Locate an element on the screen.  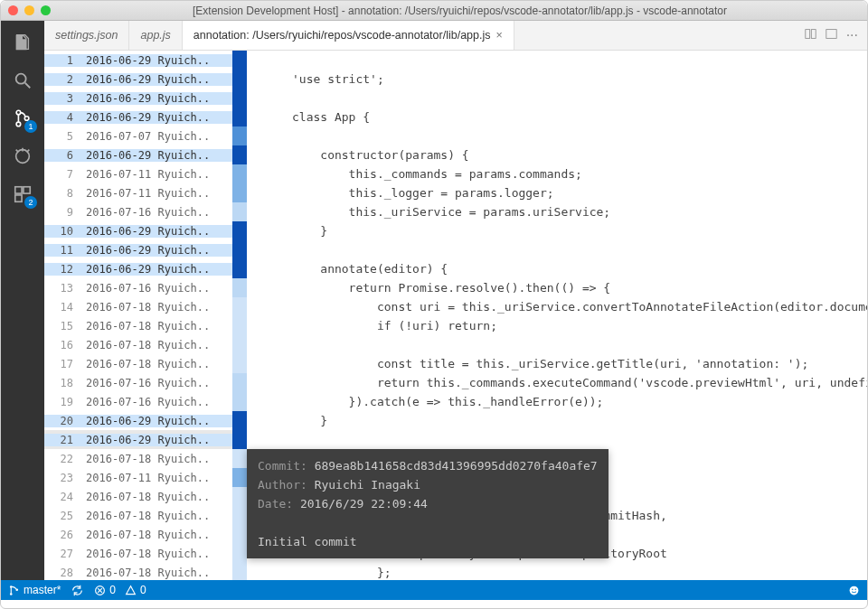
blame-row: 172016-07-18 Ryuich.. is located at coordinates (146, 363).